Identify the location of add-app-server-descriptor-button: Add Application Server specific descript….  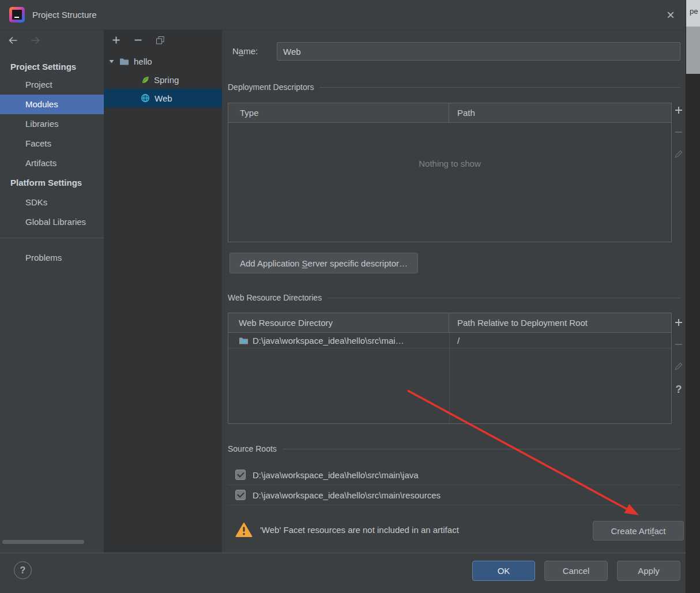
(324, 263).